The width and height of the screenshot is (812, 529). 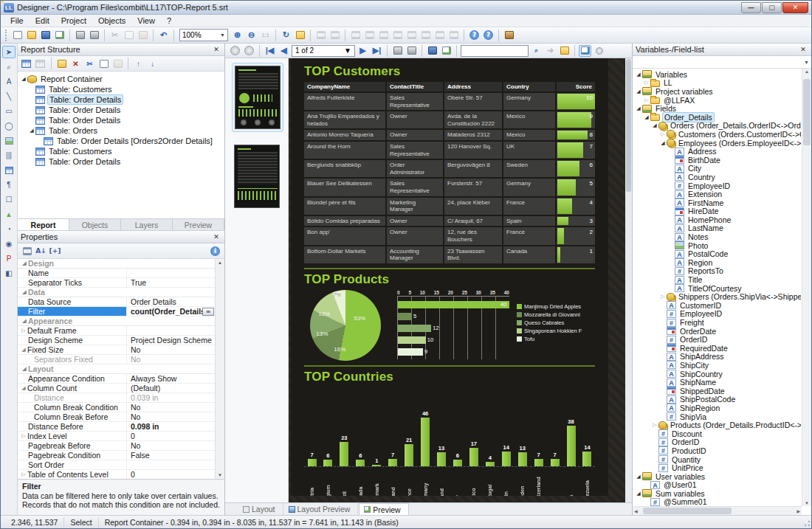 I want to click on field-list-item: ◢Order_Details, so click(x=717, y=117).